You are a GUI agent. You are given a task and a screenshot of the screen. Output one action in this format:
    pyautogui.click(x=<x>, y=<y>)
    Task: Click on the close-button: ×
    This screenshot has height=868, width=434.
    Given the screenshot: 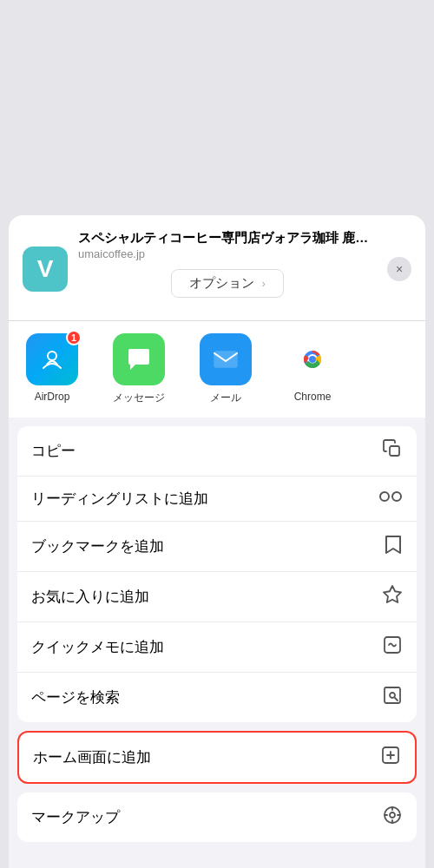 What is the action you would take?
    pyautogui.click(x=399, y=269)
    